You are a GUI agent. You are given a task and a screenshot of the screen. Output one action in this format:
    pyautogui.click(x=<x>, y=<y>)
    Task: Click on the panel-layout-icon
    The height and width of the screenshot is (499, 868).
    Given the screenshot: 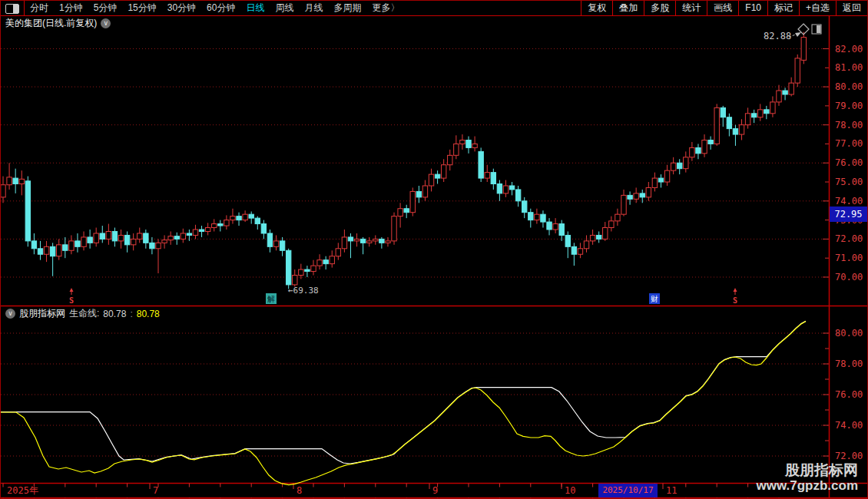 What is the action you would take?
    pyautogui.click(x=12, y=9)
    